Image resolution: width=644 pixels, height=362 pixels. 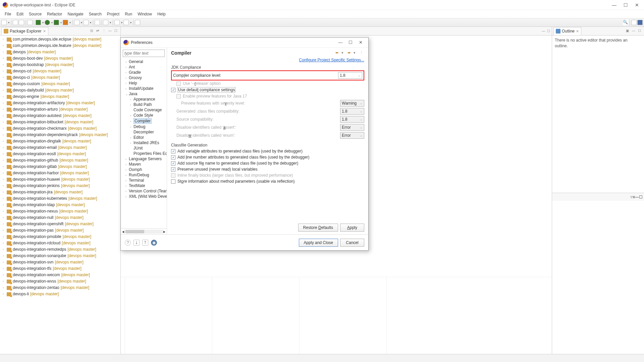 I want to click on menu-run: Run, so click(x=128, y=14).